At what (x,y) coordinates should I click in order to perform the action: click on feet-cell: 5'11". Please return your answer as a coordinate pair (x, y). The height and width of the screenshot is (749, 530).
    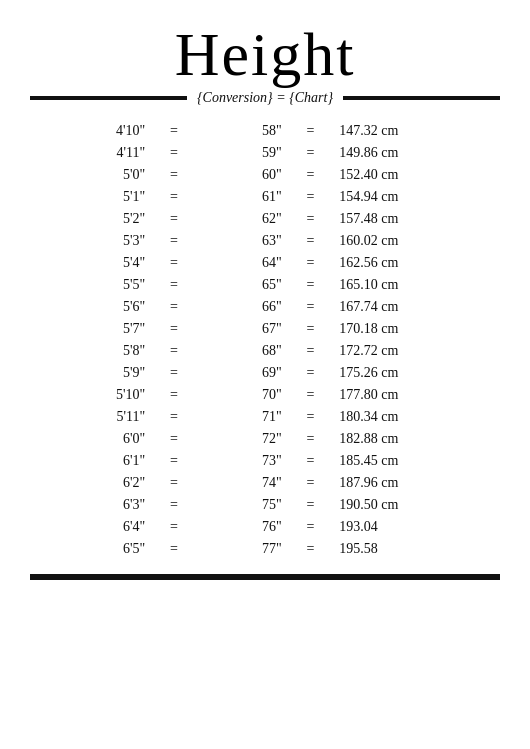
    Looking at the image, I should click on (90, 417).